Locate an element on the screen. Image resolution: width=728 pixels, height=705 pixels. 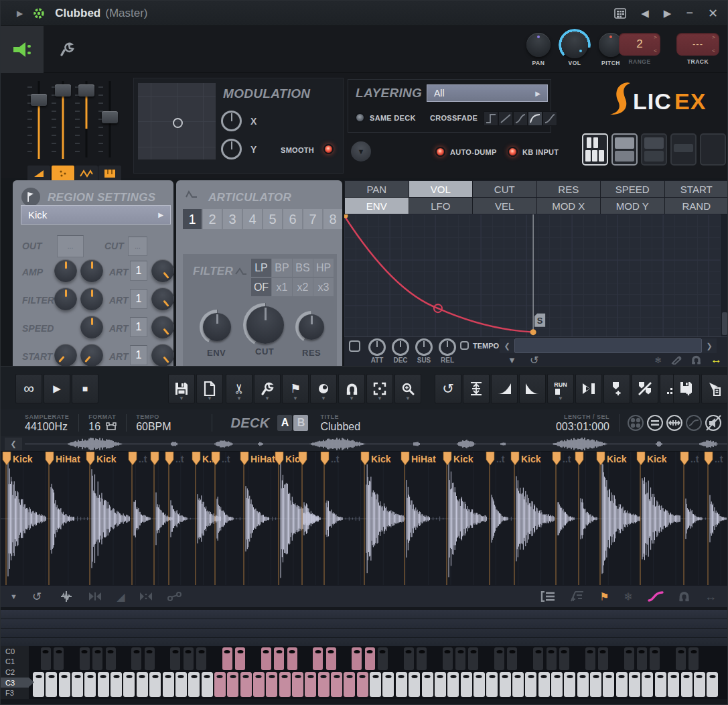
filter-env-knob is located at coordinates (217, 327).